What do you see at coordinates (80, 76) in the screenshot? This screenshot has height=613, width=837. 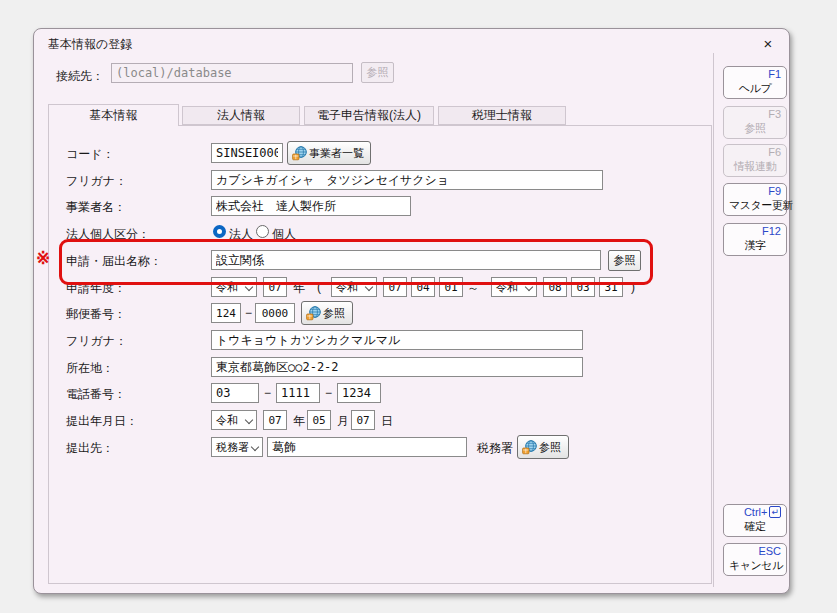 I see `connection-label: 接続先：` at bounding box center [80, 76].